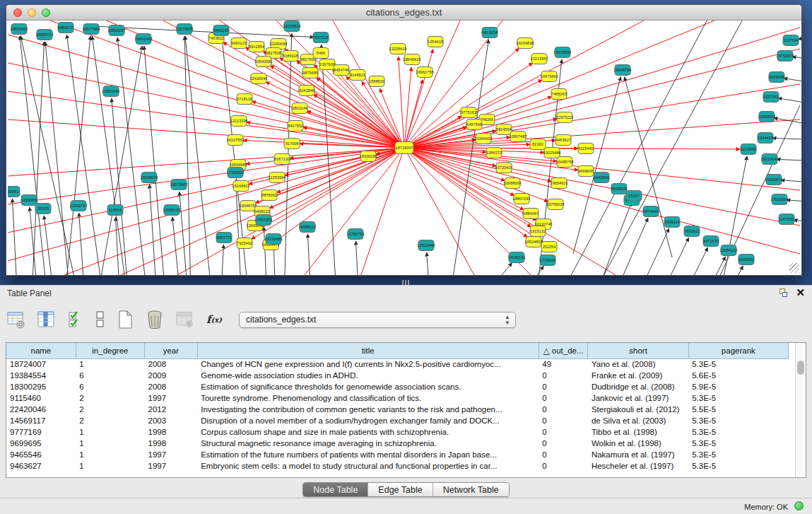 The height and width of the screenshot is (514, 812). Describe the element at coordinates (41, 351) in the screenshot. I see `column-header-name: name` at that location.